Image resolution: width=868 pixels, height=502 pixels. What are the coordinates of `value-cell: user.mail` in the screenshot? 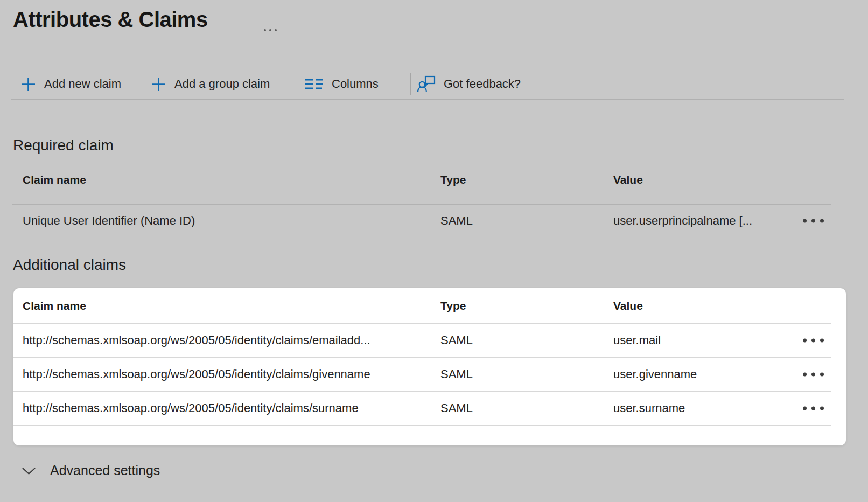 It's located at (637, 340).